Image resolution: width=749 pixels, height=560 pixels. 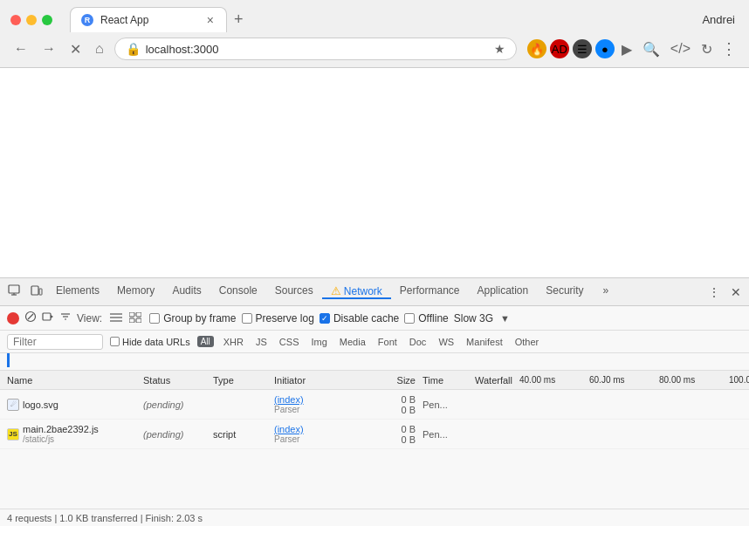 I want to click on col-header-waterfall: Waterfall, so click(x=494, y=380).